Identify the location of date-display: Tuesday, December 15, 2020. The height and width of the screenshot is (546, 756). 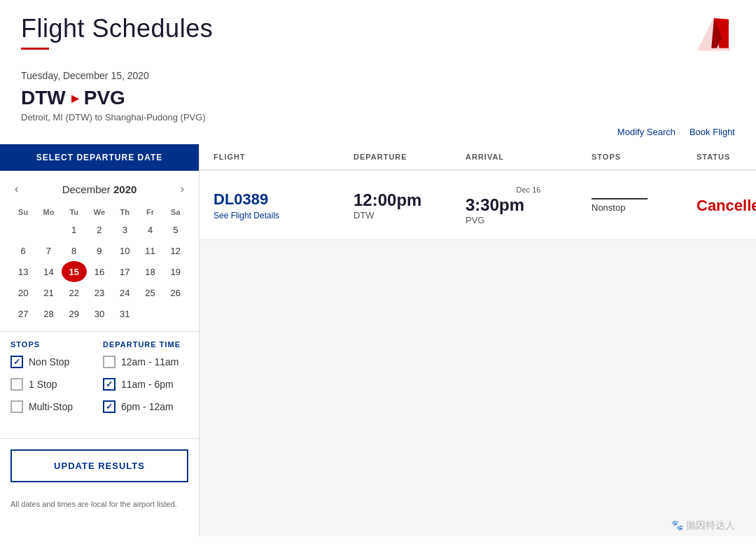
(378, 76).